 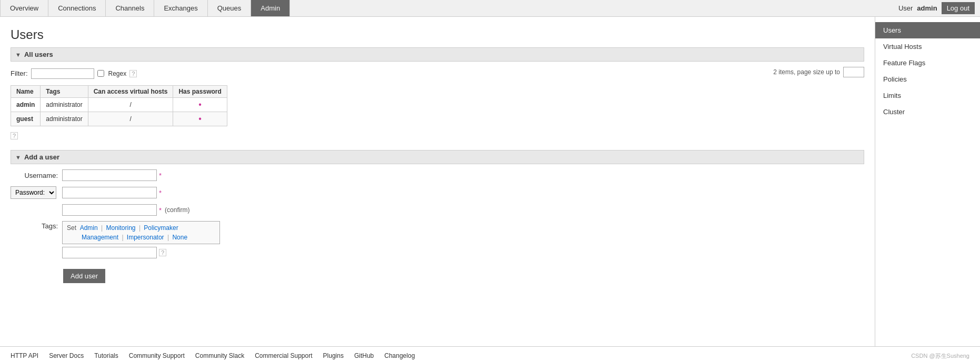 I want to click on users-table: Name Tags Can access virtual hosts Has p…, so click(x=119, y=106).